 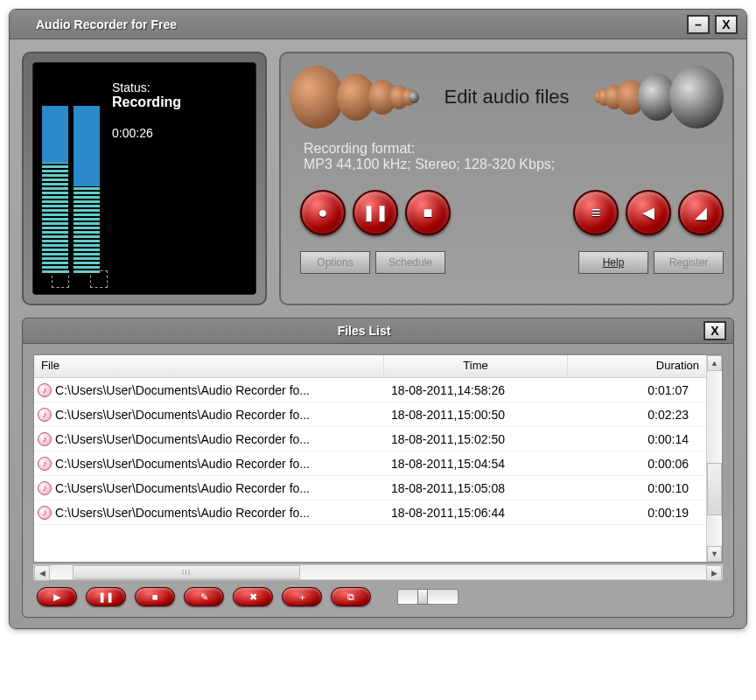 I want to click on file-time: 18-08-2011,15:05:08, so click(x=476, y=488).